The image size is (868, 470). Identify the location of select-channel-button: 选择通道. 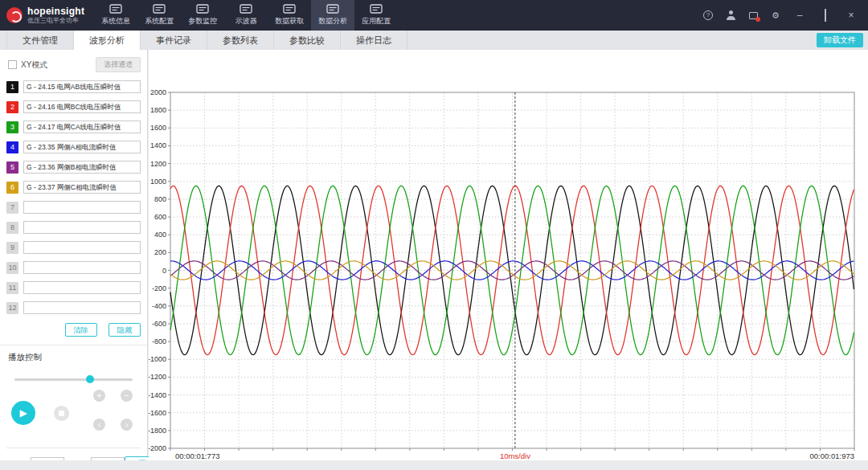
(118, 64).